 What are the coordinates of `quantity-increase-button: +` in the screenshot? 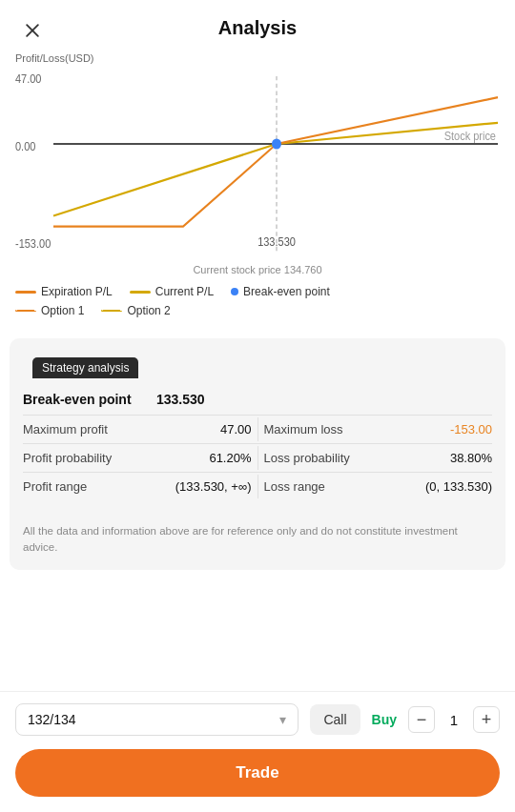 It's located at (486, 720).